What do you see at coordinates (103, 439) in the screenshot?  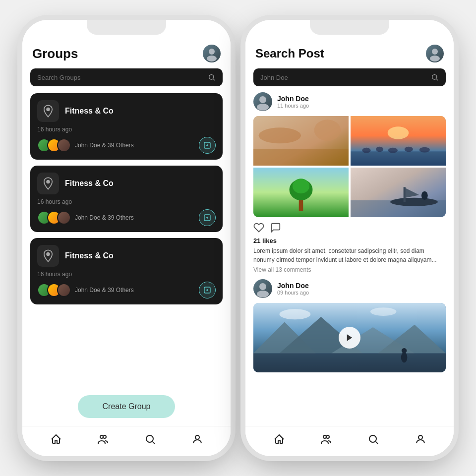 I see `nav-groups` at bounding box center [103, 439].